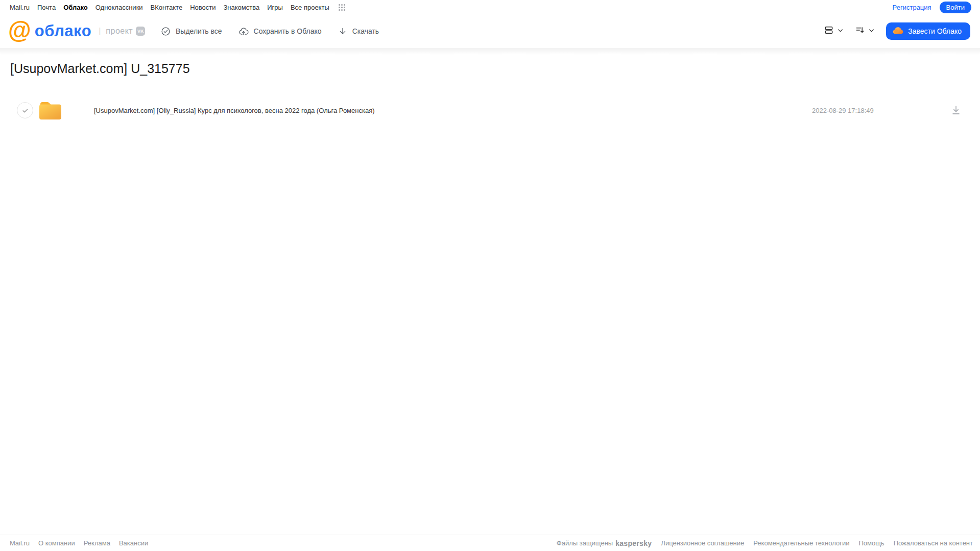 The width and height of the screenshot is (980, 551). Describe the element at coordinates (928, 31) in the screenshot. I see `create-cloud-button: Завести Облако` at that location.